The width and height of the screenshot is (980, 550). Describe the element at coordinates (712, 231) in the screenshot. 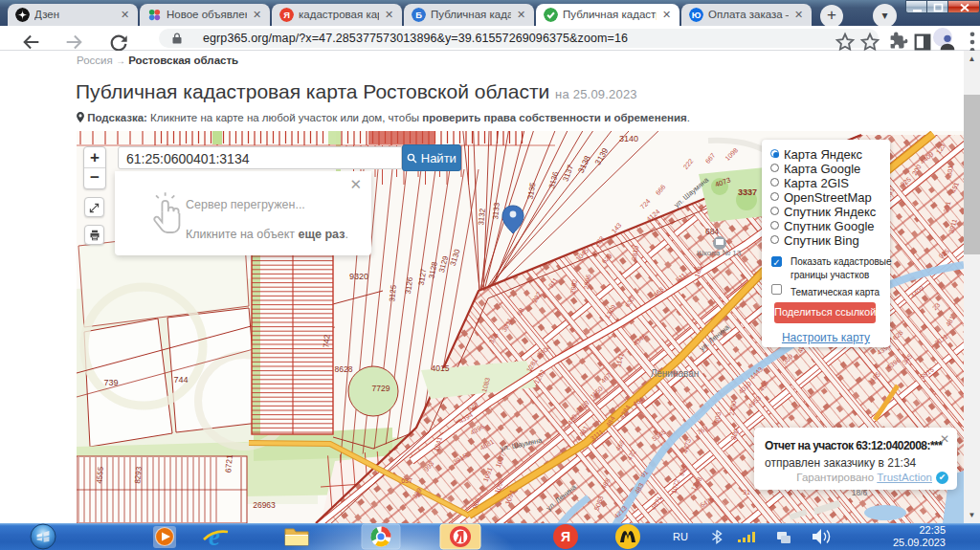

I see `svg-text: 684` at that location.